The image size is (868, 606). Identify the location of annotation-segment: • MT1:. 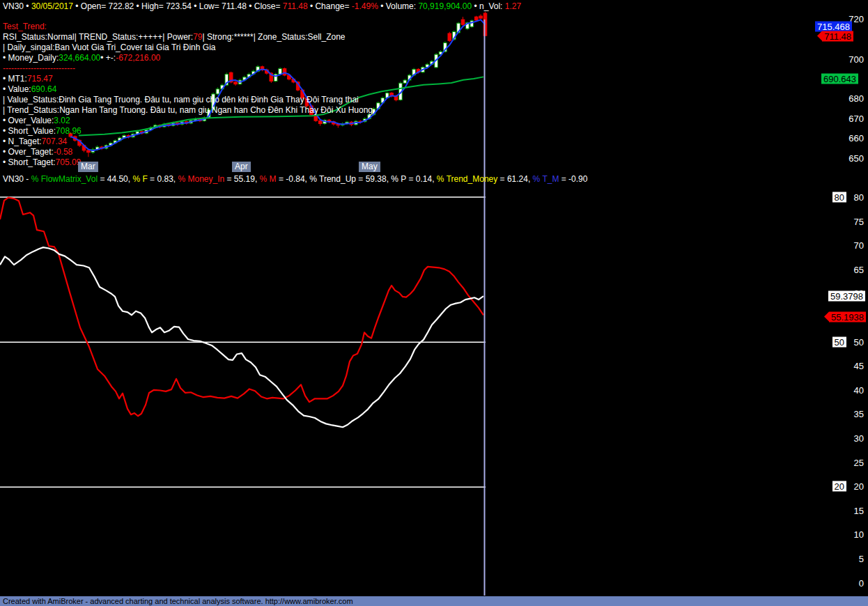
(15, 79).